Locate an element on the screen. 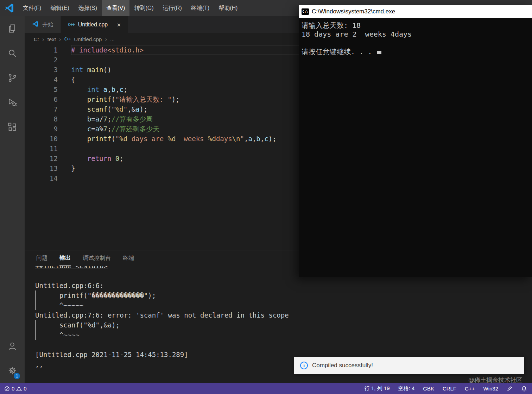 Image resolution: width=532 pixels, height=394 pixels. menu-item: 查看(V) is located at coordinates (115, 8).